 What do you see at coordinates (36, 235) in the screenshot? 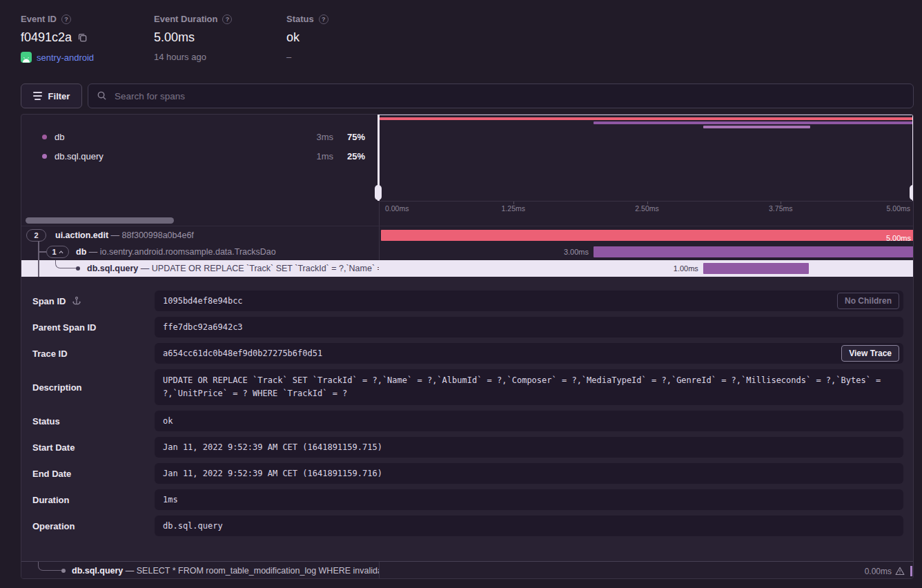
I see `children-count-pill: 2` at bounding box center [36, 235].